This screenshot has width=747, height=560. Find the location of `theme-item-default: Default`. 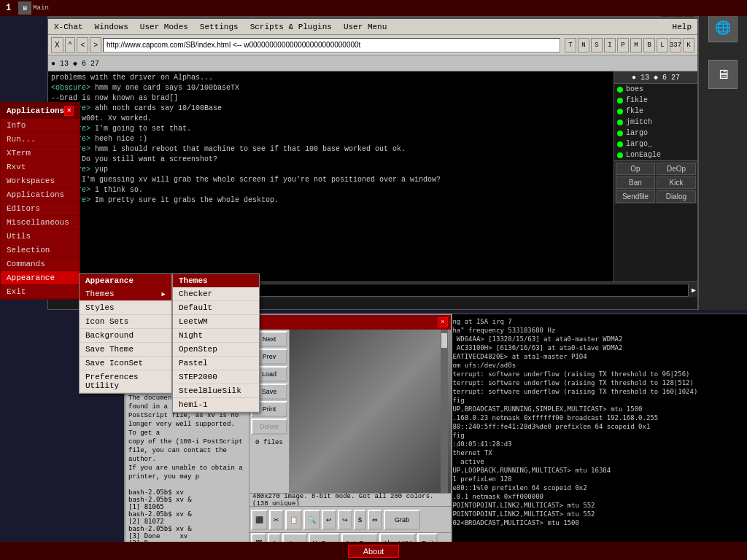

theme-item-default: Default is located at coordinates (216, 308).